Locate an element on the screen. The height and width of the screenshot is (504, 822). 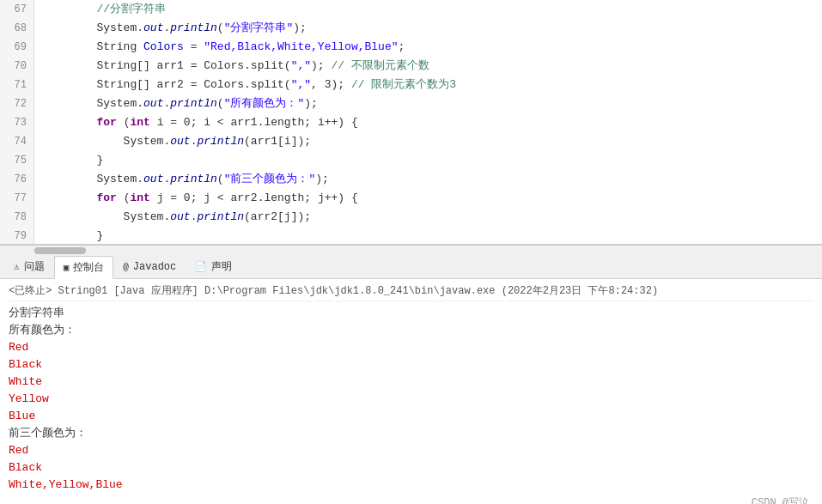
watermark: CSDN @写泣 is located at coordinates (780, 500).